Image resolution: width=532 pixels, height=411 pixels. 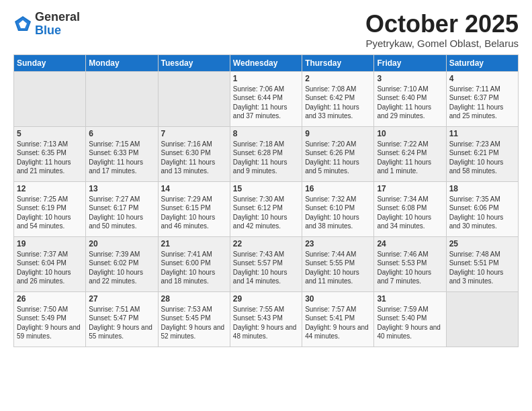 I want to click on day-number: 3, so click(x=410, y=79).